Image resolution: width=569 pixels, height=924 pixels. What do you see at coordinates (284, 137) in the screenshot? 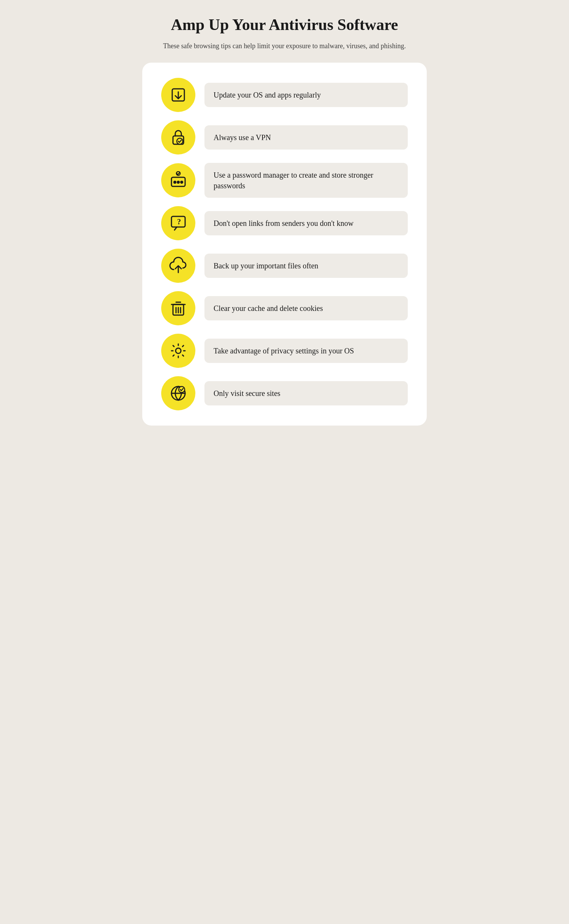
I see `tip-item-use-vpn: Always use a VPN` at bounding box center [284, 137].